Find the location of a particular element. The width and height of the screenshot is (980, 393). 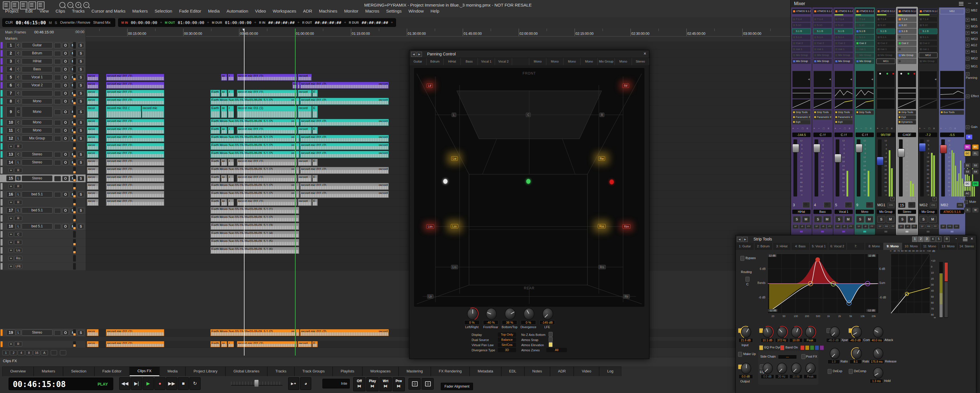

eq-pre-dyn-toggle is located at coordinates (761, 348).